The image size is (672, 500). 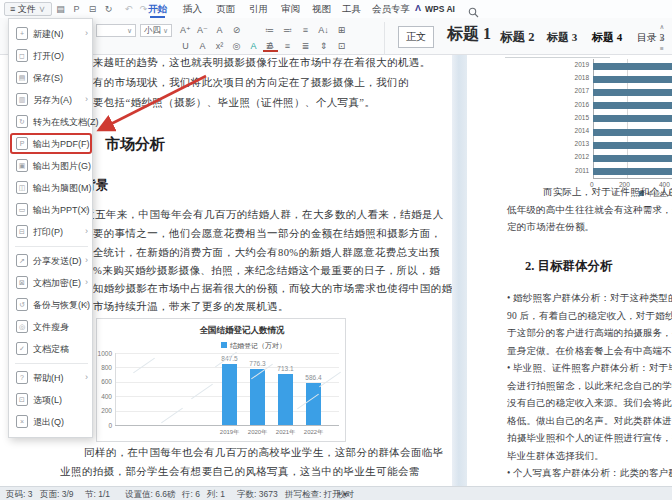 I want to click on decrease-font-icon: A⁻, so click(x=202, y=30).